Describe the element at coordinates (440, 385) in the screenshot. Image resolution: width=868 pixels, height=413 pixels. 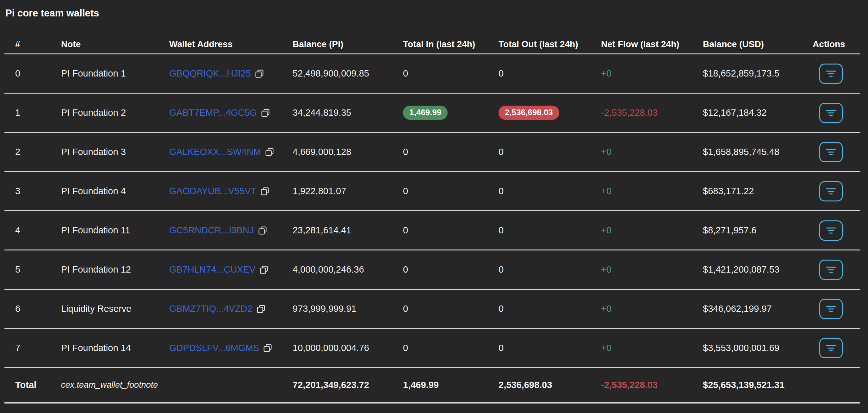
I see `total-in-sum: 1,469.99` at that location.